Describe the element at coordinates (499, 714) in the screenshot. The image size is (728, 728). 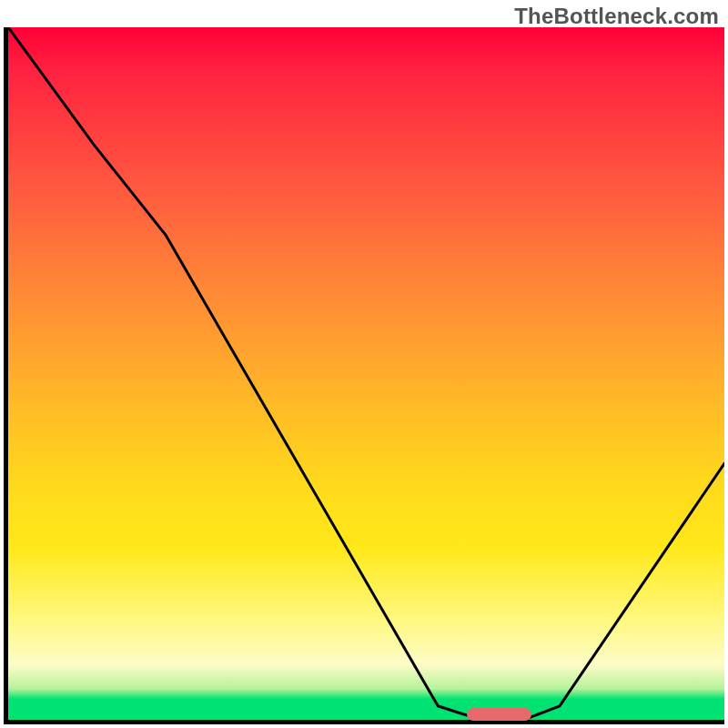
I see `optimal-range-marker` at that location.